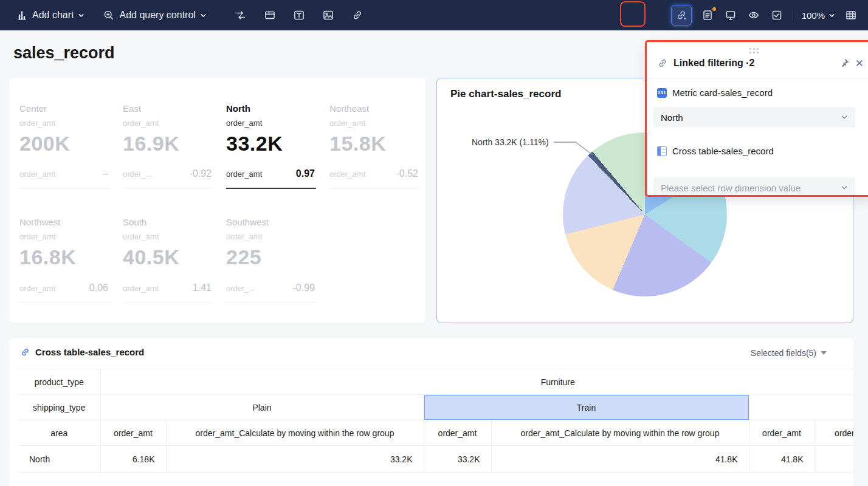 The width and height of the screenshot is (868, 486). I want to click on notification-badge, so click(714, 9).